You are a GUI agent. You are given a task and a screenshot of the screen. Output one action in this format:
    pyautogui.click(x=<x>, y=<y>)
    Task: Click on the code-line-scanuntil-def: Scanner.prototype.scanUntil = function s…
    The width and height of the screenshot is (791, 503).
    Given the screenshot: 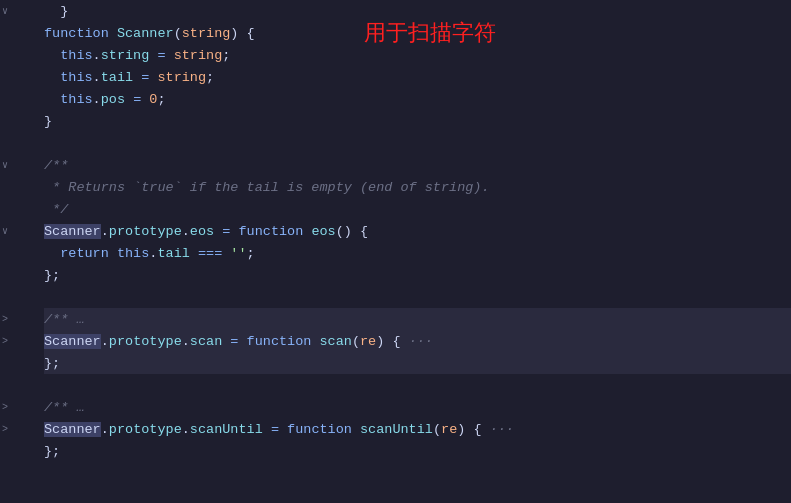 What is the action you would take?
    pyautogui.click(x=418, y=429)
    